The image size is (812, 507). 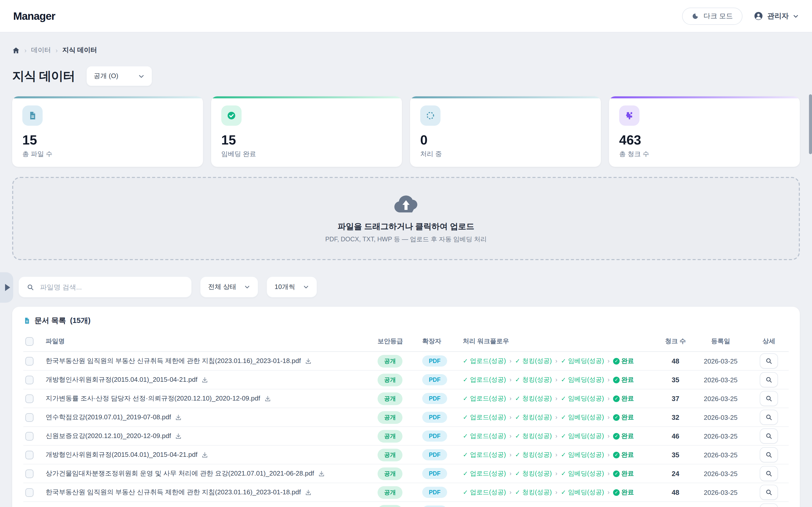 I want to click on file-name: 연수학점요강(2019.07.01)_2019-07-08.pdf, so click(x=108, y=417).